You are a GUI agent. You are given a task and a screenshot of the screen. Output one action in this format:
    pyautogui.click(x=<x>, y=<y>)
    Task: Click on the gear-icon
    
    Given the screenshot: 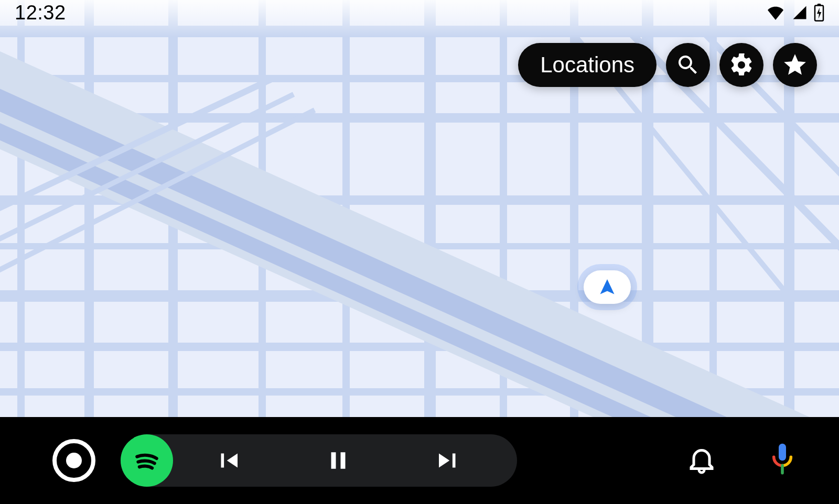 What is the action you would take?
    pyautogui.click(x=741, y=65)
    